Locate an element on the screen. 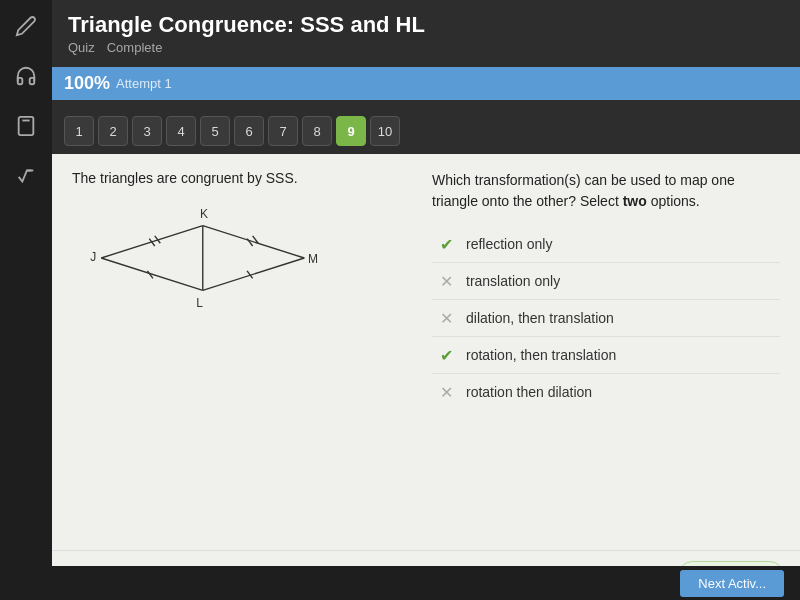 The height and width of the screenshot is (600, 800). q-btn-9: 9 is located at coordinates (351, 131).